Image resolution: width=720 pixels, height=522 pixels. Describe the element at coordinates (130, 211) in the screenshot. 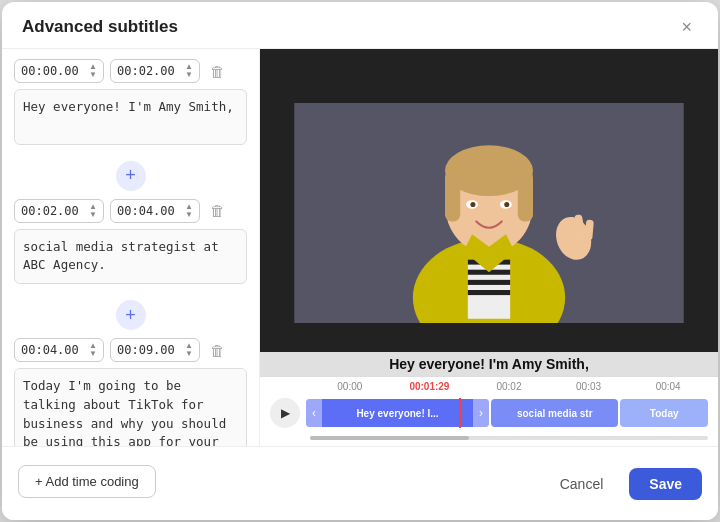

I see `time-row-2: 00:02.00 ▲ ▼ 00:04.00 ▲ ▼ 🗑` at that location.